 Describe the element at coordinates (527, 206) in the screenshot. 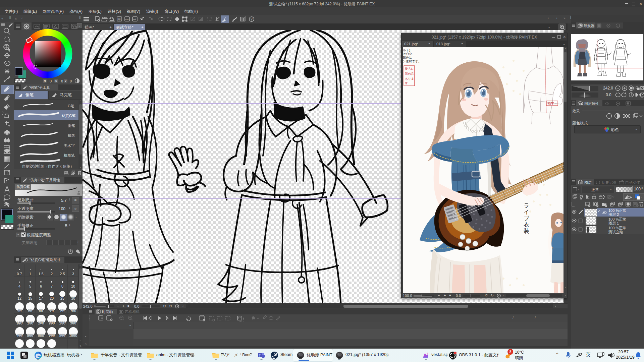

I see `svg-text: ラ` at that location.